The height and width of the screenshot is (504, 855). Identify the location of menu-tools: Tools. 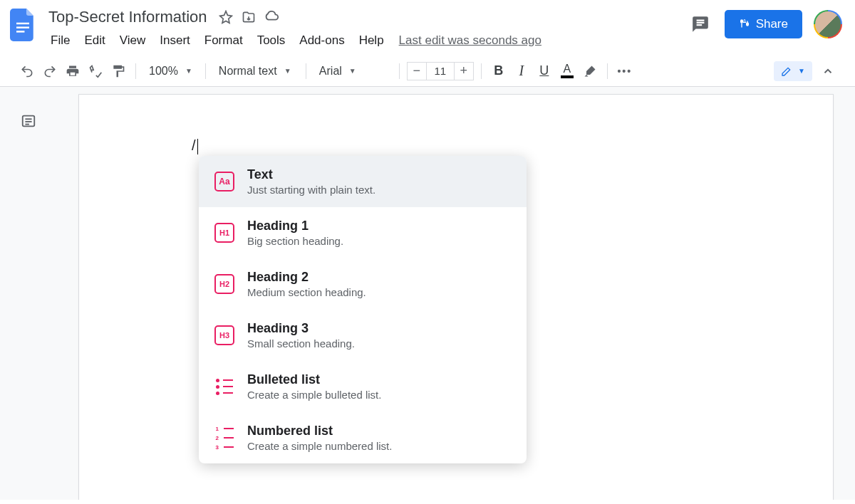
(271, 41).